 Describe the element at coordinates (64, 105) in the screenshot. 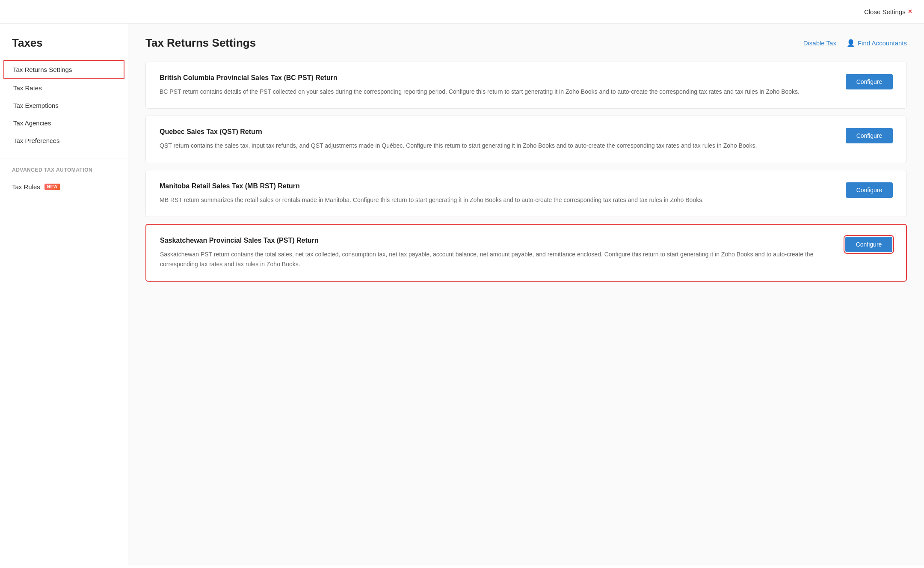

I see `sidebar-item-tax-exemptions: Tax Exemptions` at that location.